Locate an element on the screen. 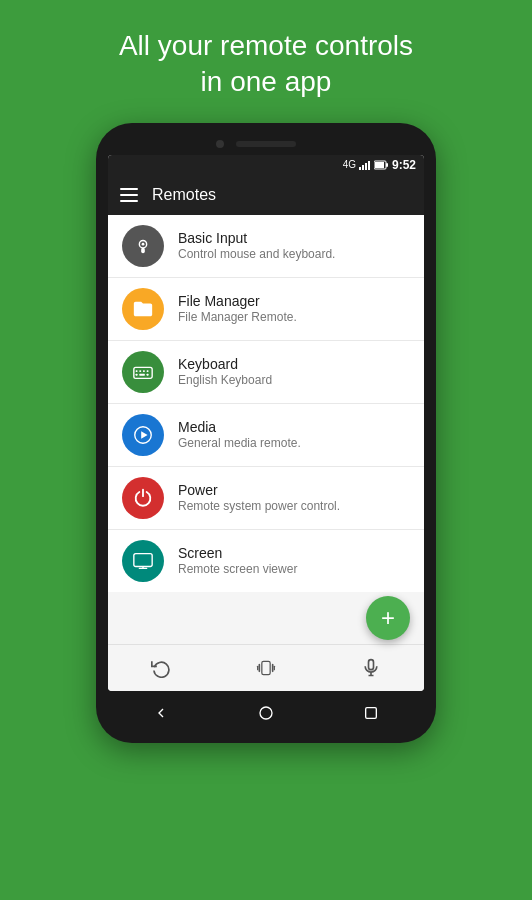  tagline-line1: All your remote controls is located at coordinates (266, 46).